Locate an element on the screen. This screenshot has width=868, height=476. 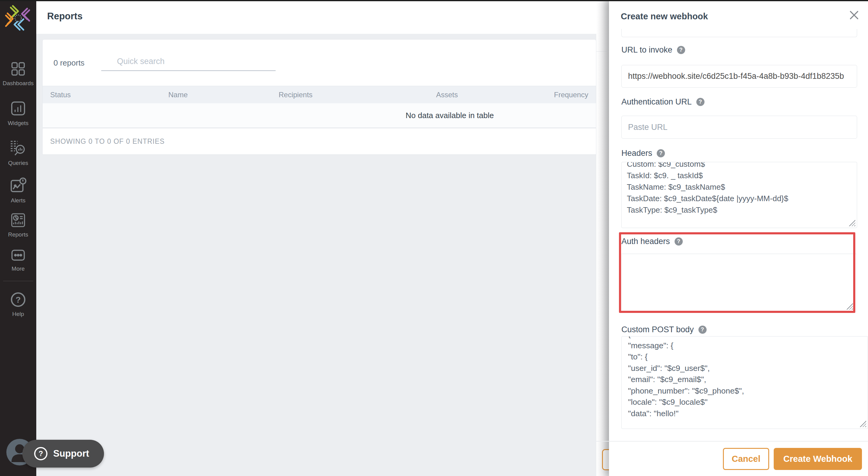
headers-textarea-content: Custom: $c9_custom$ TaskId: $c9. _ taskI… is located at coordinates (739, 189).